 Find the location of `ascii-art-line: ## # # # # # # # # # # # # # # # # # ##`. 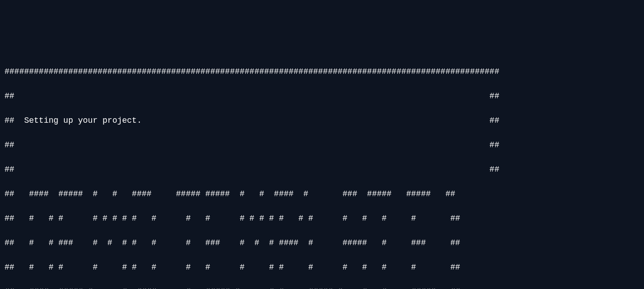

ascii-art-line: ## # # # # # # # # # # # # # # # # # ## is located at coordinates (322, 267).